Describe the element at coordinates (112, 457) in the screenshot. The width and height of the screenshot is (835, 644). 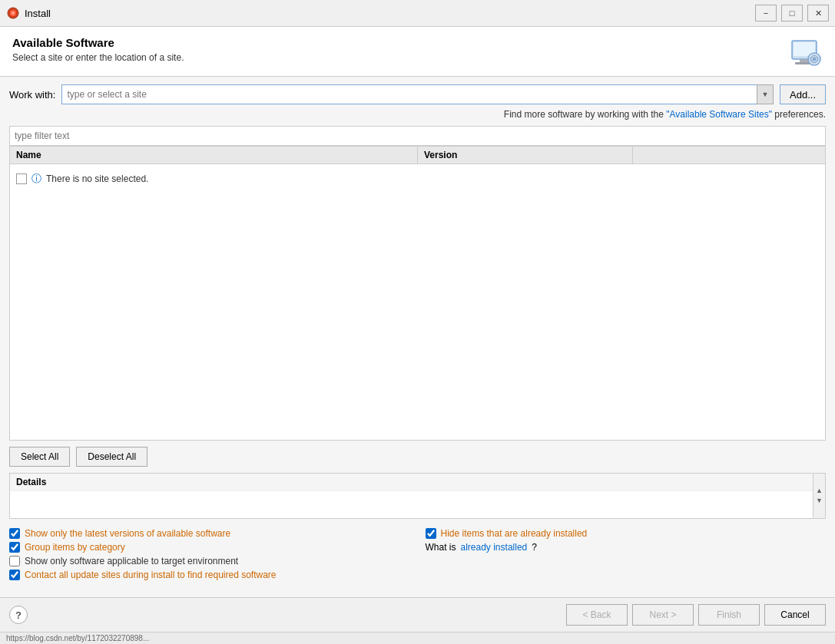
I see `deselect-all-button: Deselect All` at that location.